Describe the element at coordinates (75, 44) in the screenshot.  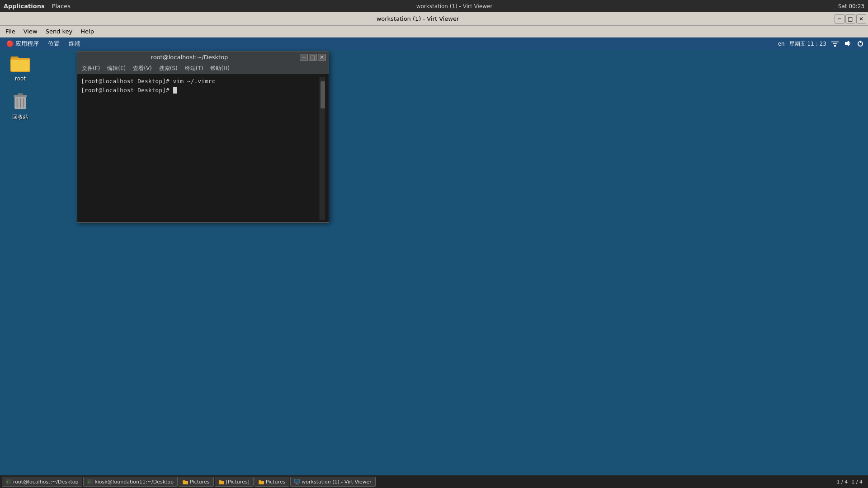
I see `vm-terminal-menu: 终端` at that location.